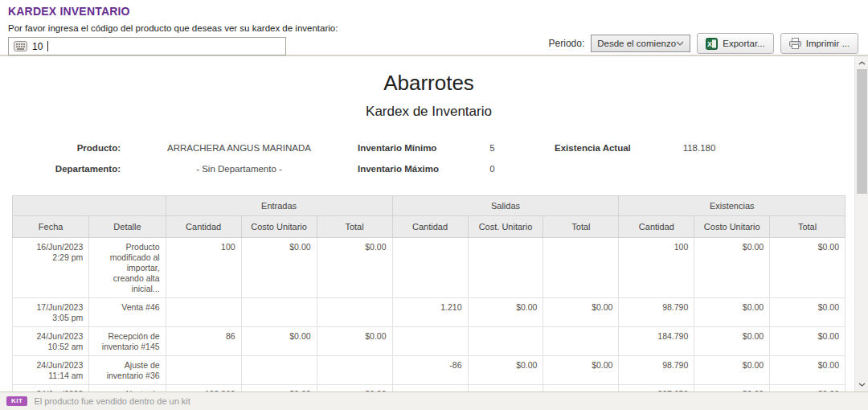 Image resolution: width=868 pixels, height=410 pixels. I want to click on group-header-entradas: Entradas, so click(279, 206).